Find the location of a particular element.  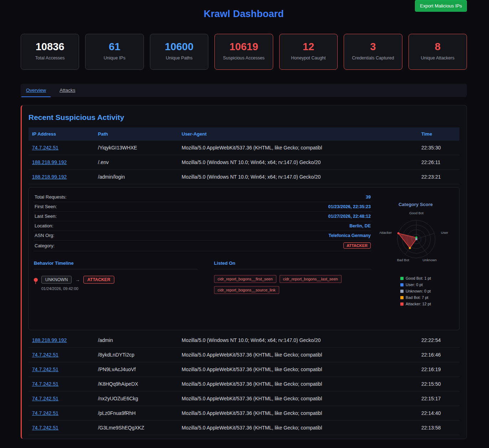

radar-axis-label-user: User is located at coordinates (444, 233).